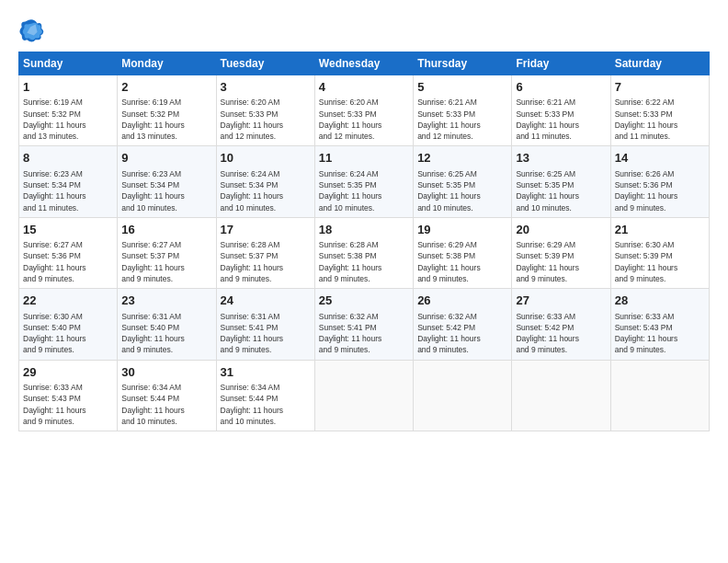 The height and width of the screenshot is (563, 728). What do you see at coordinates (167, 110) in the screenshot?
I see `calendar-cell: 2Sunrise: 6:19 AM Sunset: 5:32 PM Daylig…` at bounding box center [167, 110].